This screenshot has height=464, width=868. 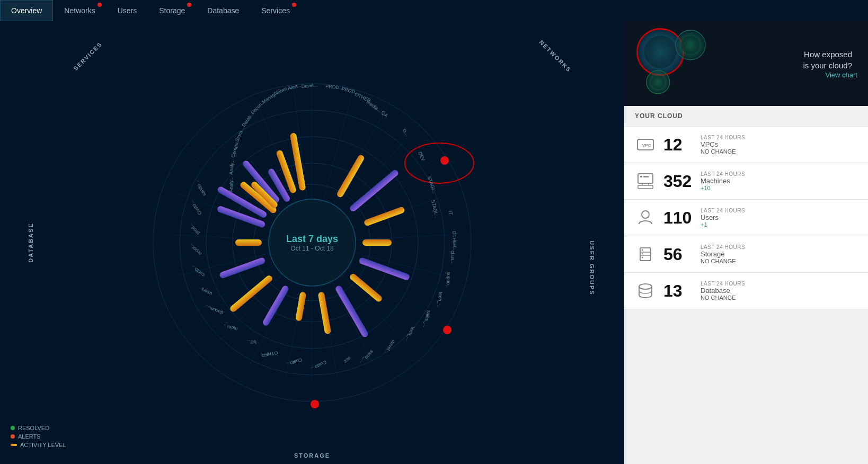 What do you see at coordinates (215, 309) in the screenshot?
I see `svg-text: docum...` at bounding box center [215, 309].